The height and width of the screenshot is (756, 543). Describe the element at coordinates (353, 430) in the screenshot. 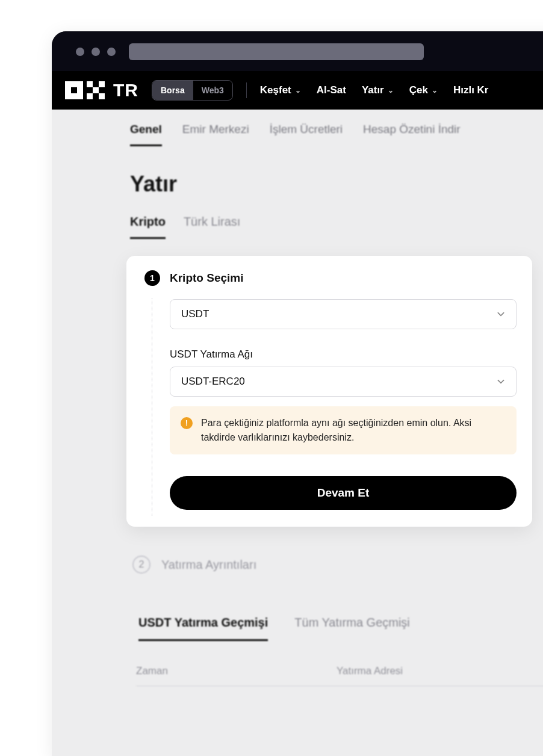

I see `network-warning-text: Para çektiğiniz platformla aynı ağı seçt…` at that location.